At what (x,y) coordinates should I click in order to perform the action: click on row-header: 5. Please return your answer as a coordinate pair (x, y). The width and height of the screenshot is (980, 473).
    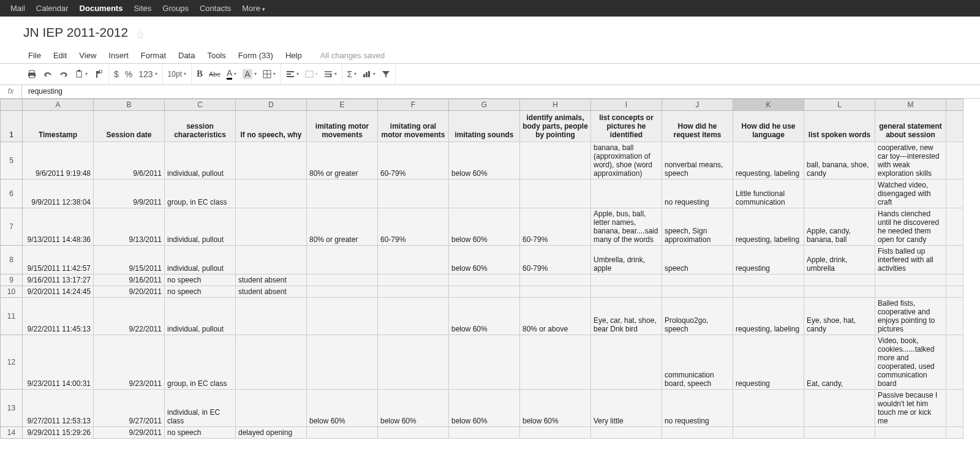
    Looking at the image, I should click on (12, 161).